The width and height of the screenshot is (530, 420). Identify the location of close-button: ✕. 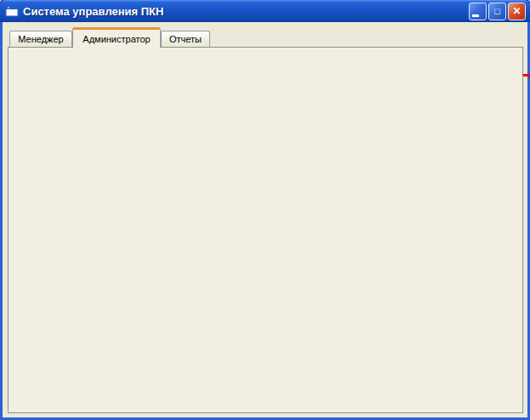
(517, 12).